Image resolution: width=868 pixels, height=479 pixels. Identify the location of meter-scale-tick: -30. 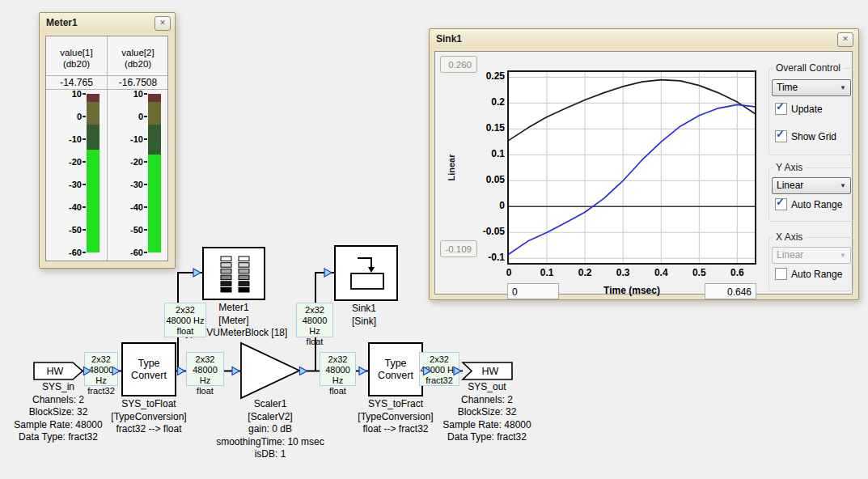
(125, 184).